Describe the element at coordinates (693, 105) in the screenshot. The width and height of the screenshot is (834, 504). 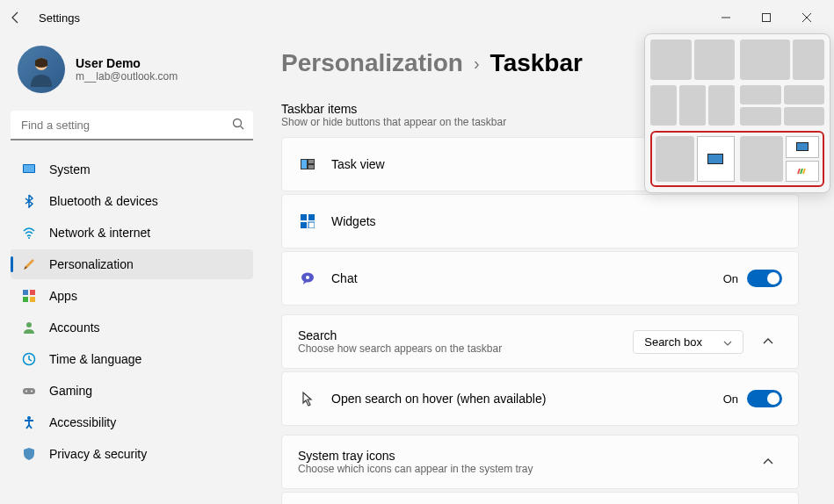
I see `snap-layout-3col` at that location.